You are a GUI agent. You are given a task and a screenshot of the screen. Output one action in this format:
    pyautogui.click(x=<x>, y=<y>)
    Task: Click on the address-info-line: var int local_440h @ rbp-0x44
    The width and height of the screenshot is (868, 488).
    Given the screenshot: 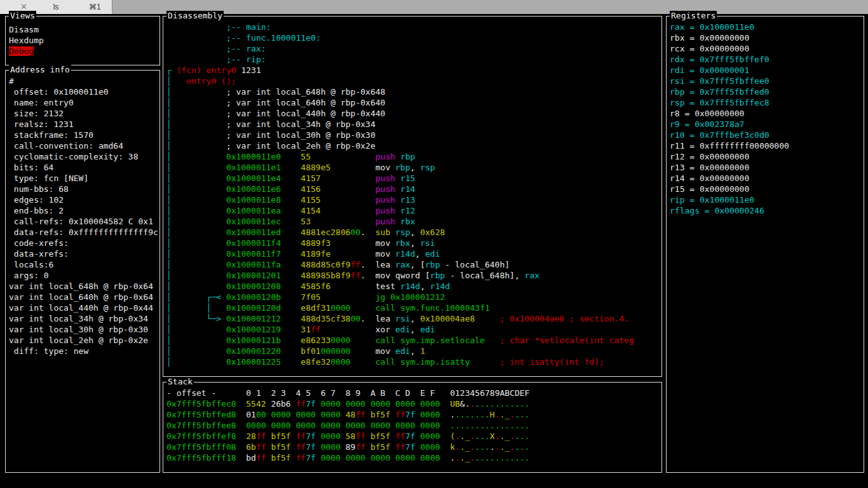 What is the action you would take?
    pyautogui.click(x=84, y=308)
    